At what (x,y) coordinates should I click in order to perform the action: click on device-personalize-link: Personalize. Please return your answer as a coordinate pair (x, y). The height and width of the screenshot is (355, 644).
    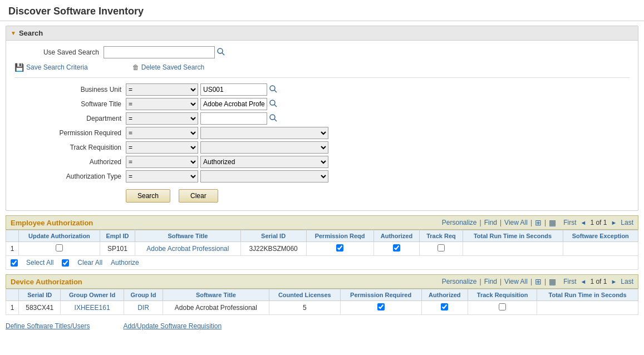
    Looking at the image, I should click on (460, 282).